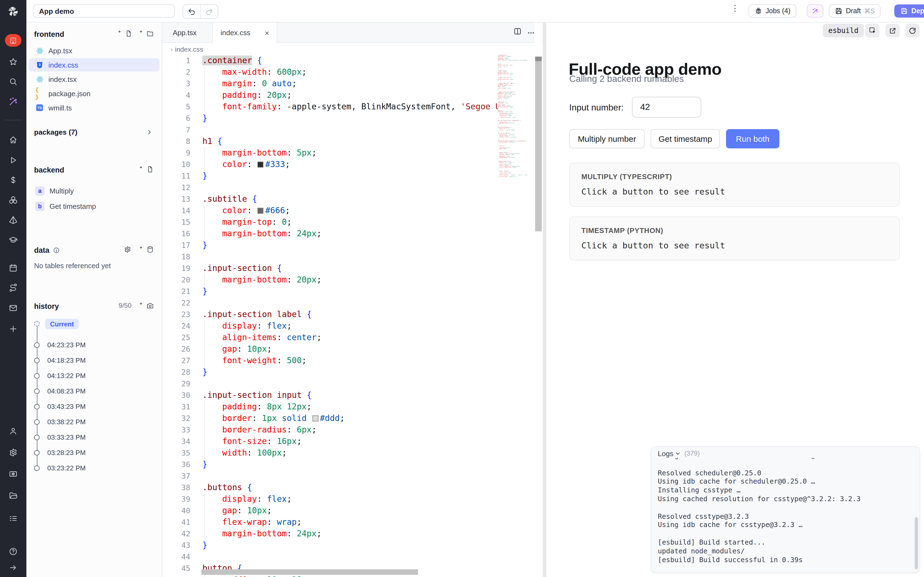 The image size is (924, 577). Describe the element at coordinates (785, 508) in the screenshot. I see `logs-content: Using cached resolution for scheduler@ 0…` at that location.